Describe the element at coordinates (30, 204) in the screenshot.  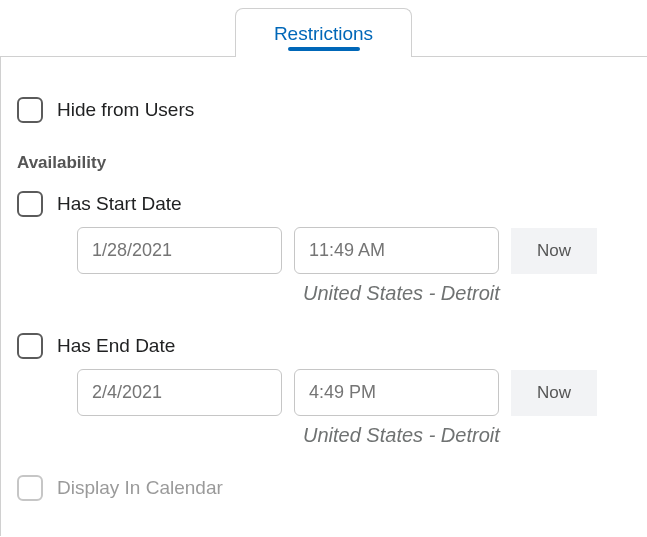
I see `has-start-date-checkbox` at that location.